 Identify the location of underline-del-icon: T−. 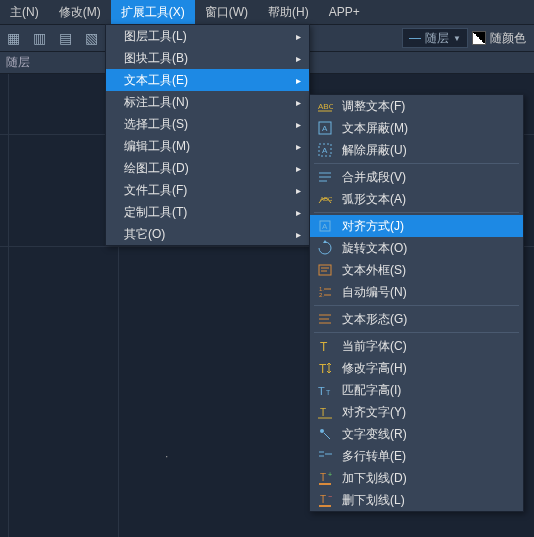
(325, 500).